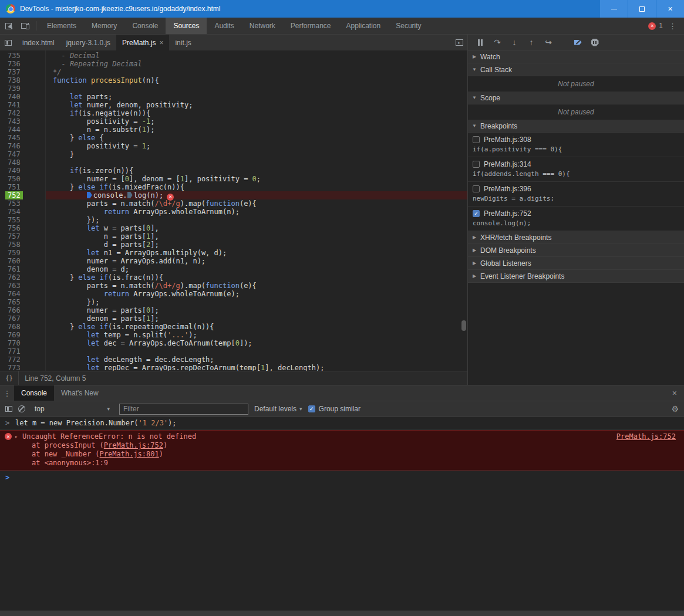  Describe the element at coordinates (670, 9) in the screenshot. I see `close-button: ×` at that location.